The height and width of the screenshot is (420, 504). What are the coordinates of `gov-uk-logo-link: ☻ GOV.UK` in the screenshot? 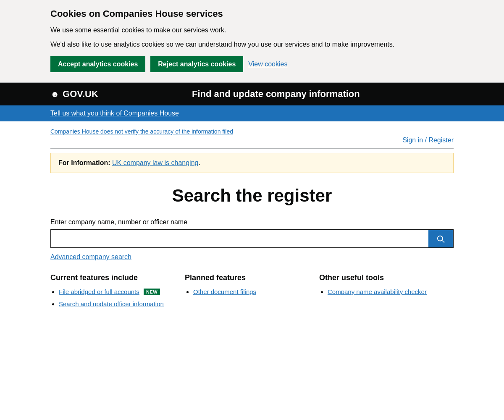 It's located at (74, 94).